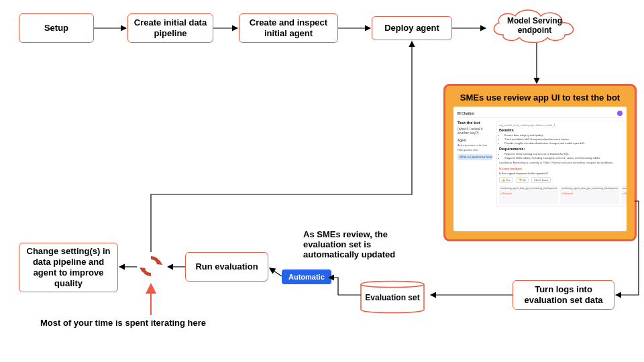  Describe the element at coordinates (151, 266) in the screenshot. I see `cycle-icon` at that location.